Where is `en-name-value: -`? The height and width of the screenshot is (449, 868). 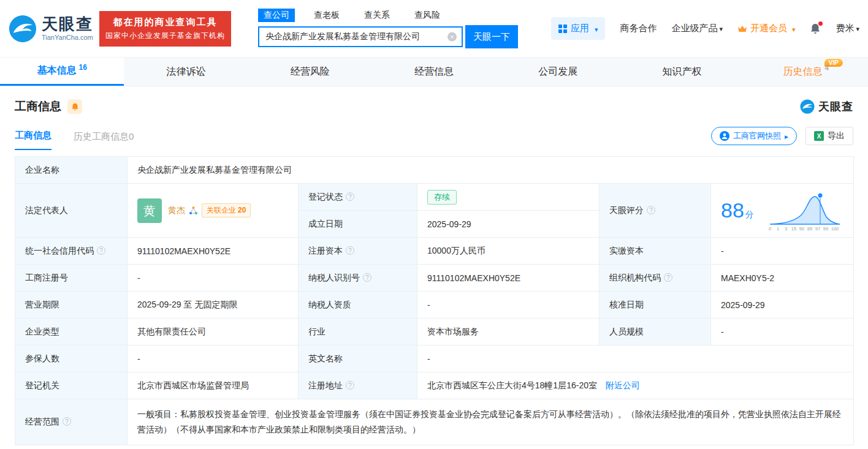 en-name-value: - is located at coordinates (636, 359).